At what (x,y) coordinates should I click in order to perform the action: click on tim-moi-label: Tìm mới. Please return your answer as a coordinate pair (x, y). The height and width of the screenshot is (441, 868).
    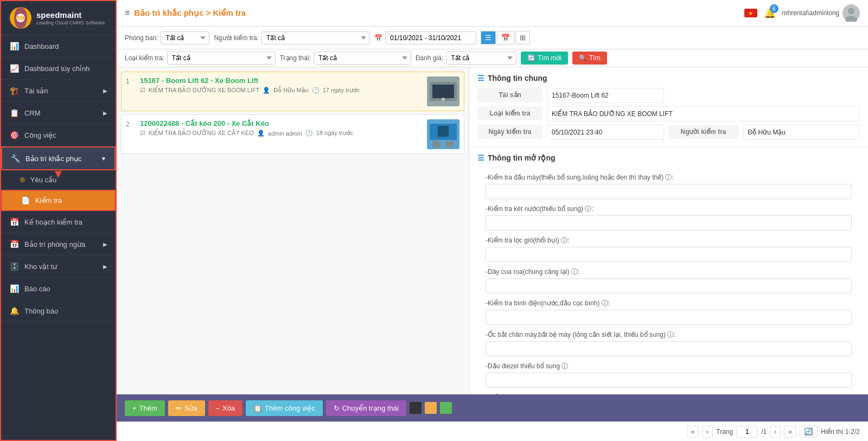
    Looking at the image, I should click on (550, 58).